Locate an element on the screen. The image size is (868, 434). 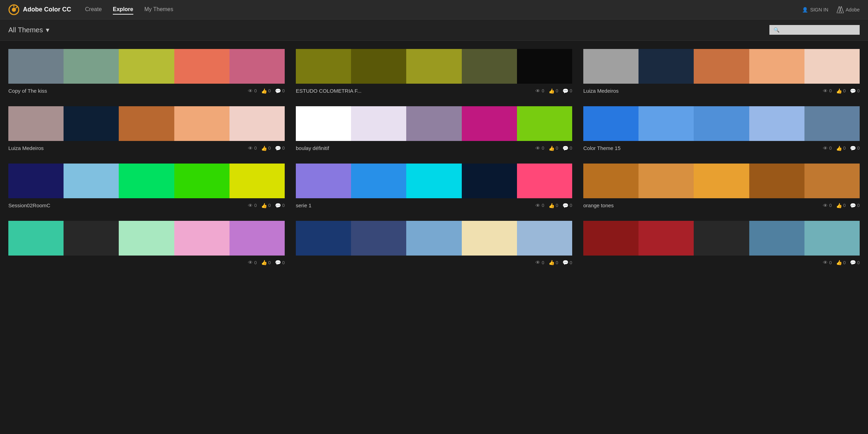
nav-explore: Explore is located at coordinates (123, 10).